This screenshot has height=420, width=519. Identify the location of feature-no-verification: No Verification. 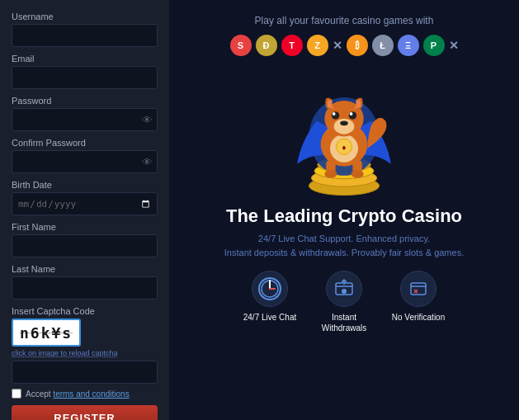
(418, 297).